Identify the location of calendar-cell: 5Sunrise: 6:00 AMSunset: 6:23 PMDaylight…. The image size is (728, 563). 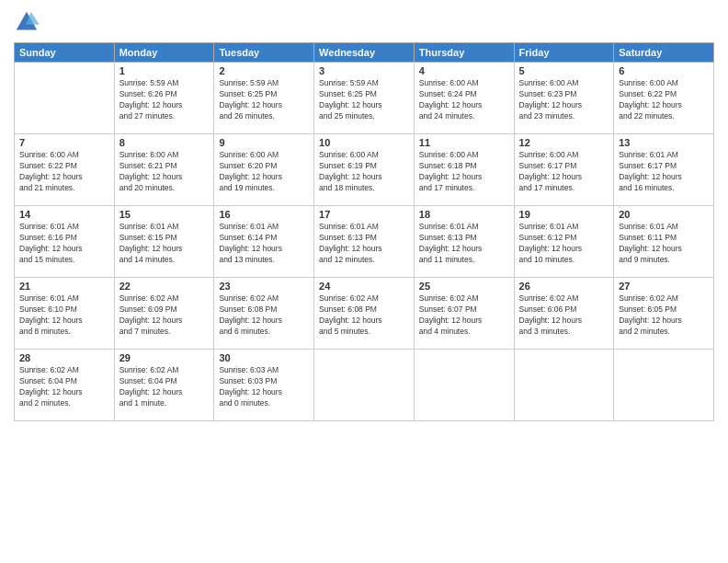
(564, 98).